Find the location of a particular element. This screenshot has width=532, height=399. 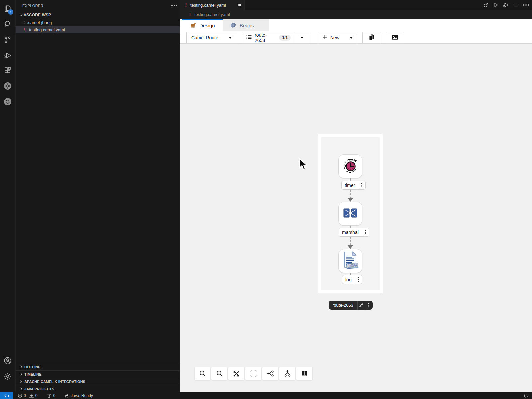

bell-icon is located at coordinates (526, 396).